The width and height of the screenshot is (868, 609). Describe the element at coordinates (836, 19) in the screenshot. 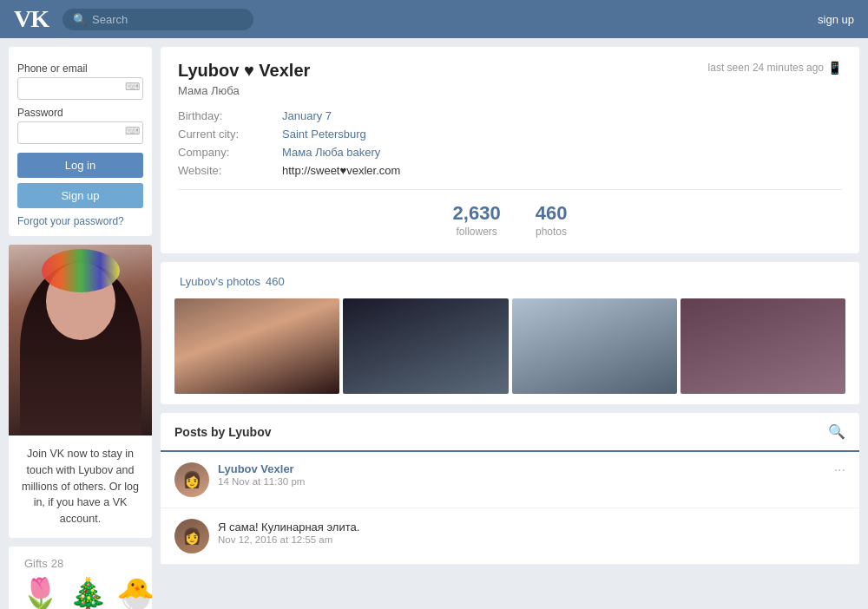

I see `header-signup-link: sign up` at that location.